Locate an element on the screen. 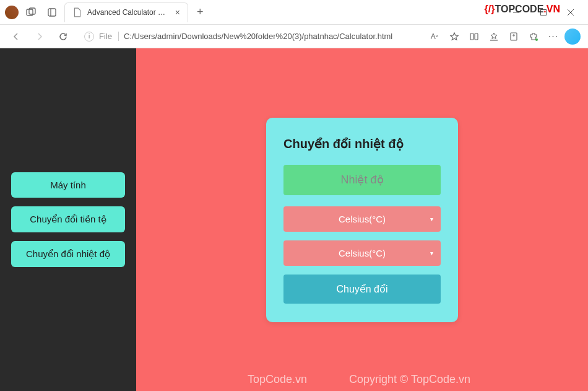  card-title: Chuyển đổi nhiệt độ is located at coordinates (362, 144).